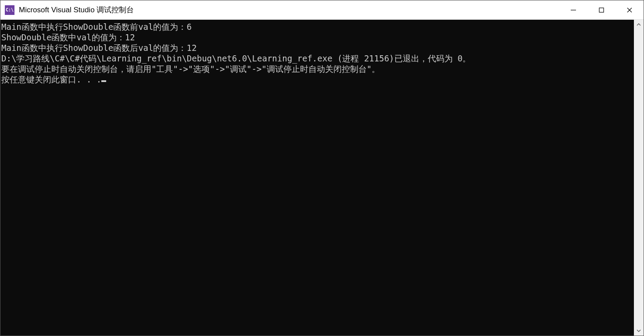  Describe the element at coordinates (601, 10) in the screenshot. I see `maximize-button` at that location.